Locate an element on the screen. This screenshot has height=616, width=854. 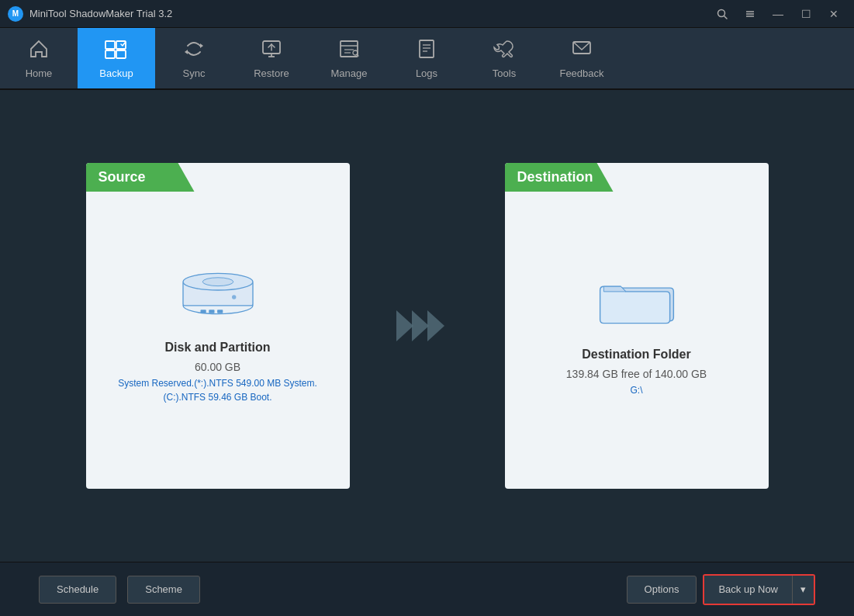
tools-icon is located at coordinates (504, 50).